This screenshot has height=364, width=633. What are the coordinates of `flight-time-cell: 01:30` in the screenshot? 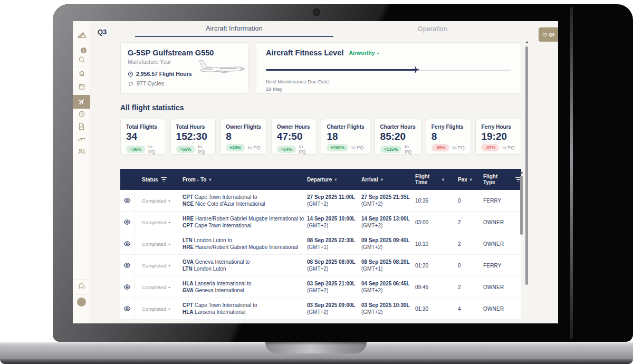 It's located at (437, 309).